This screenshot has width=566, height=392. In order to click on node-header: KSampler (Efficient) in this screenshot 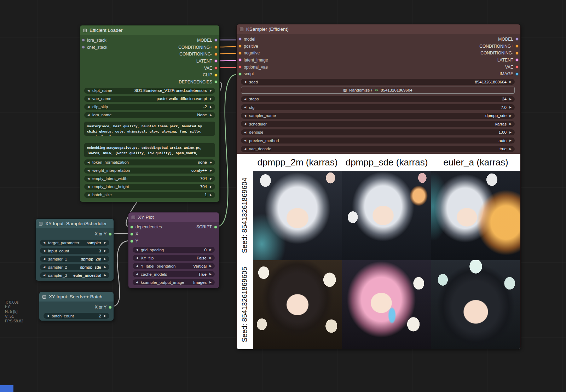, I will do `click(379, 29)`.